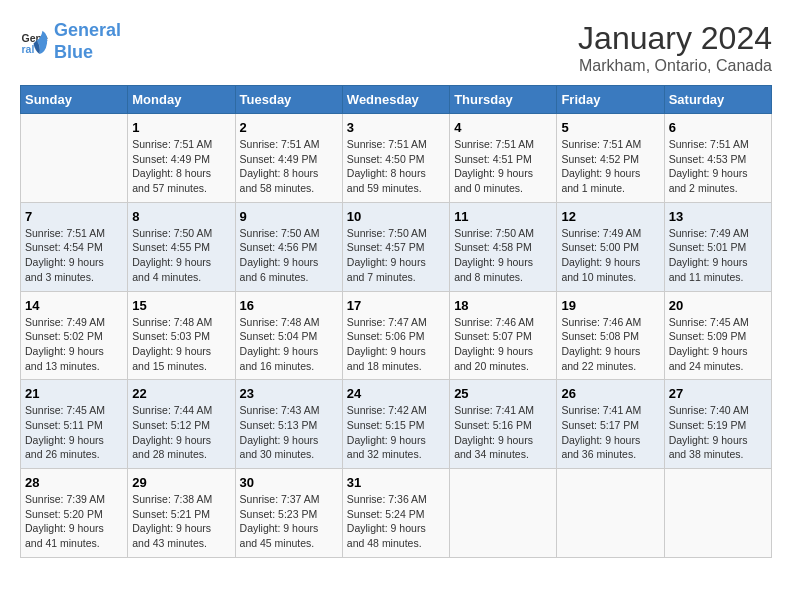 The image size is (792, 612). What do you see at coordinates (396, 100) in the screenshot?
I see `header-row: SundayMondayTuesdayWednesdayThursdayFrid…` at bounding box center [396, 100].